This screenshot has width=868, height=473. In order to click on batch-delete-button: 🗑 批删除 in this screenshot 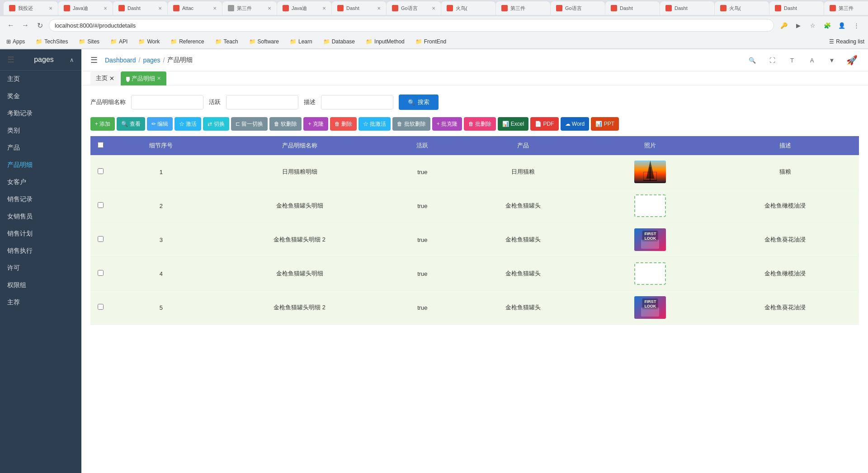, I will do `click(480, 124)`.